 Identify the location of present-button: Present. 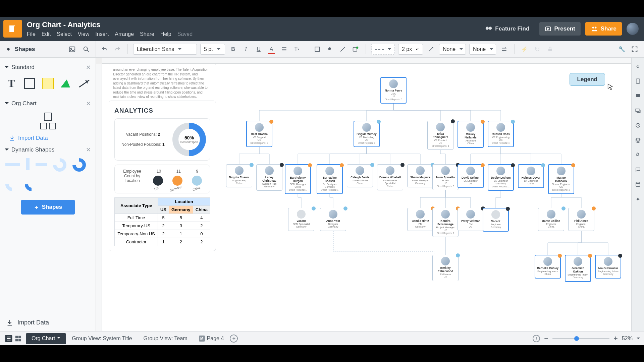
(560, 29).